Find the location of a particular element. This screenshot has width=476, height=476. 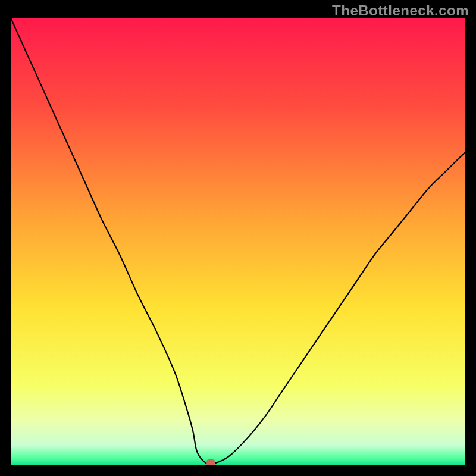

minimum-marker is located at coordinates (211, 462).